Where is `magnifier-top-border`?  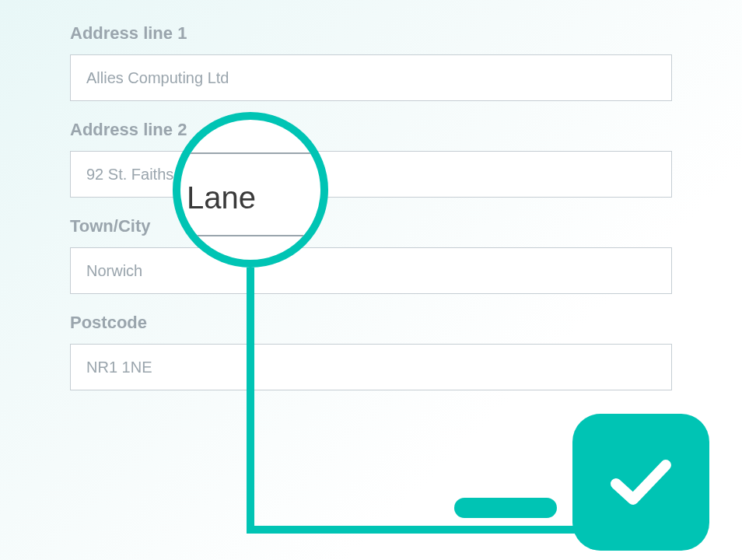
magnifier-top-border is located at coordinates (250, 153).